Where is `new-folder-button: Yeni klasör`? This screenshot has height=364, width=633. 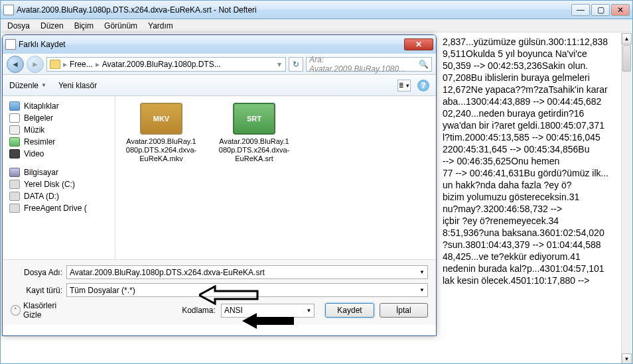 new-folder-button: Yeni klasör is located at coordinates (78, 86).